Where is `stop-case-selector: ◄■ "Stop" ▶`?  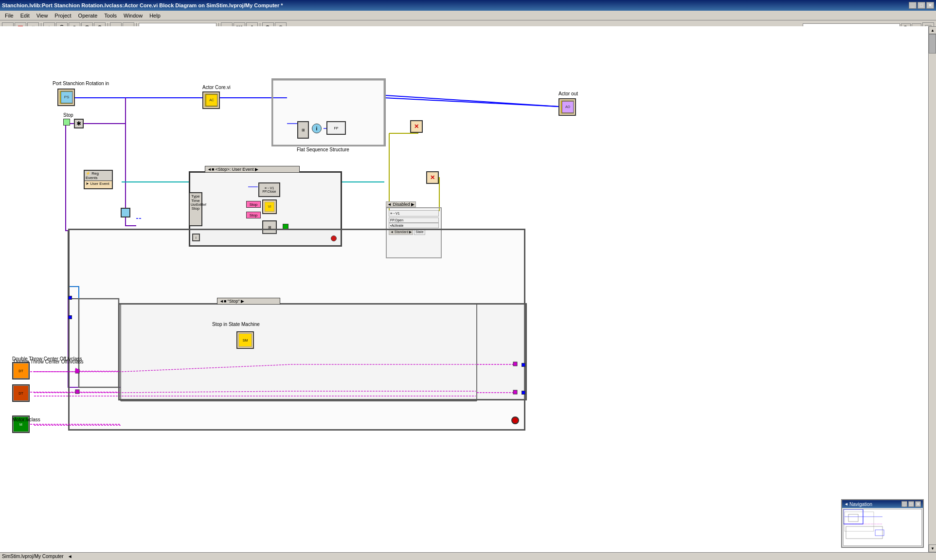 stop-case-selector: ◄■ "Stop" ▶ is located at coordinates (249, 301).